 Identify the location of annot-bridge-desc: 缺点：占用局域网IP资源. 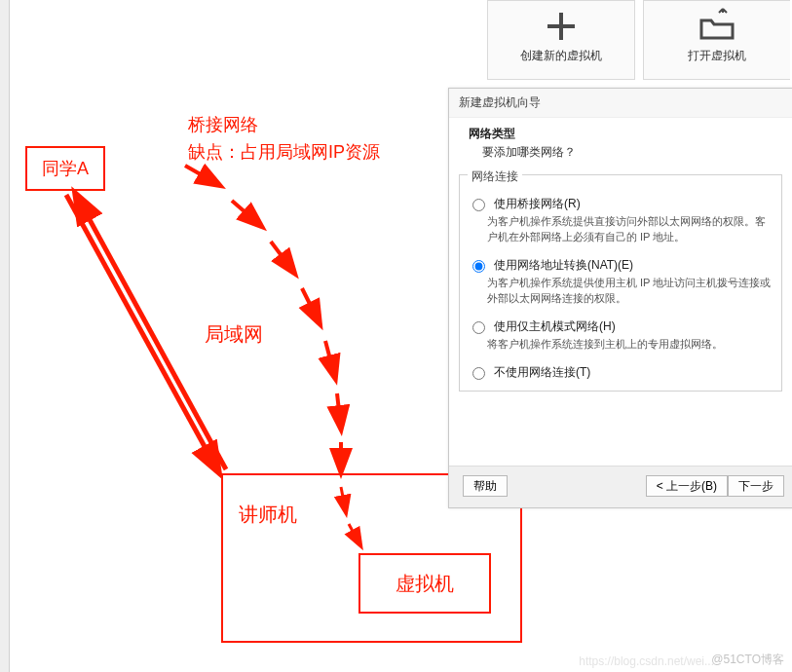
(284, 152).